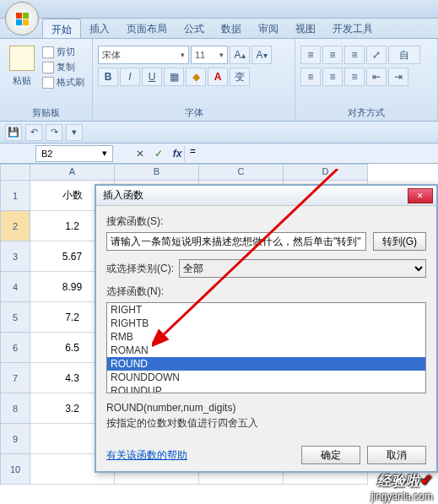  What do you see at coordinates (194, 29) in the screenshot?
I see `tab-formula: 公式` at bounding box center [194, 29].